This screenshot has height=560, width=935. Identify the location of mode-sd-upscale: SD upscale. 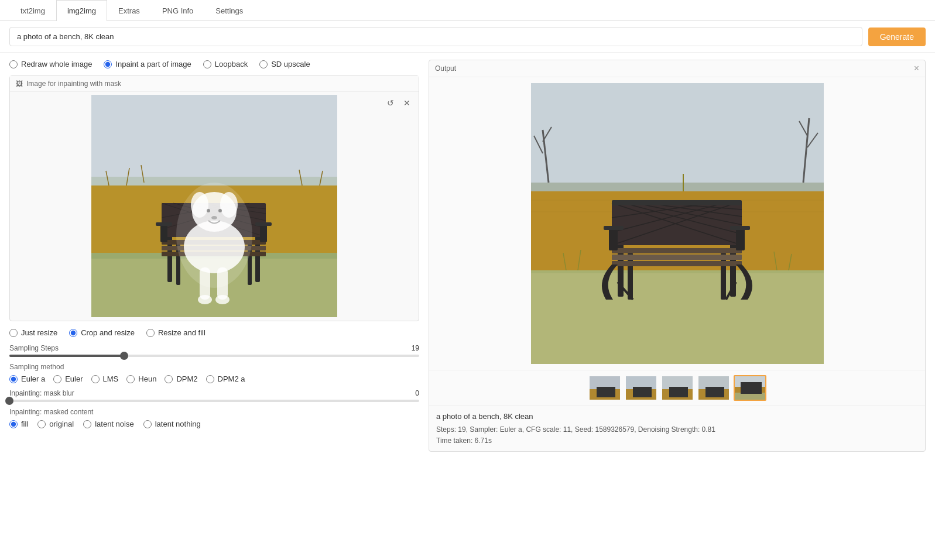
(285, 64).